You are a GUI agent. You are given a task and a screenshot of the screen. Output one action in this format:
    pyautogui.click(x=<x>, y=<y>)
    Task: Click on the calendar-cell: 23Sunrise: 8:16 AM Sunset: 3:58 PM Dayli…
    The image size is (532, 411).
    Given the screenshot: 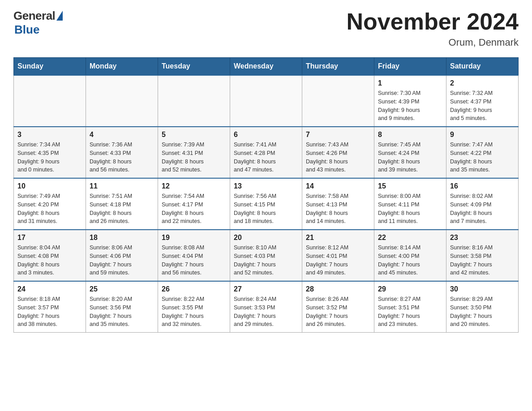 What is the action you would take?
    pyautogui.click(x=483, y=255)
    